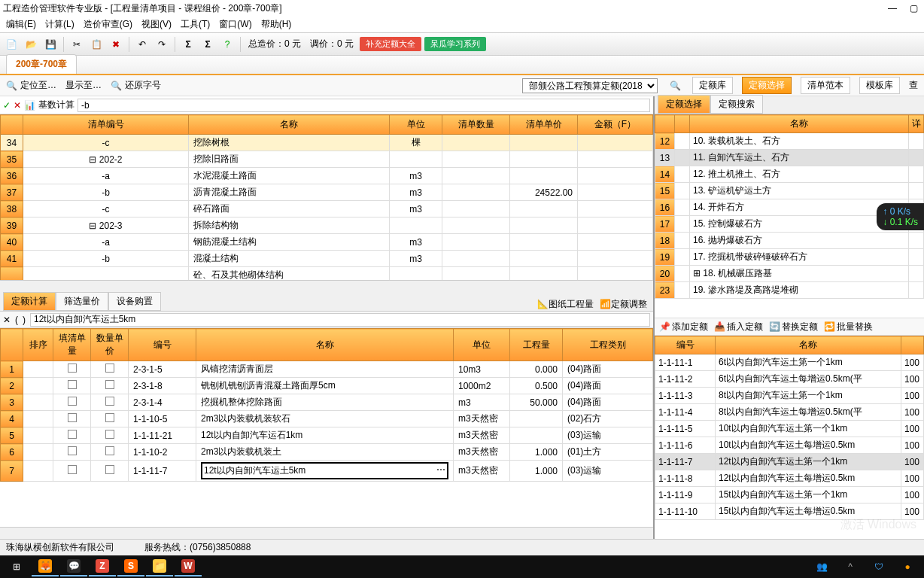  Describe the element at coordinates (913, 8) in the screenshot. I see `maximize-button: ▢` at that location.